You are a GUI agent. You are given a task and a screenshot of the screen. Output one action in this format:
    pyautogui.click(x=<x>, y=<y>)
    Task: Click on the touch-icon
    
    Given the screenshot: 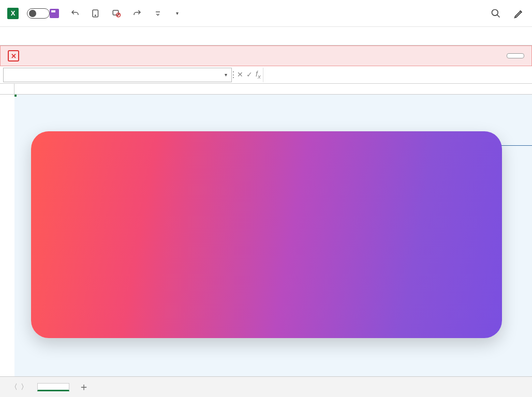 What is the action you would take?
    pyautogui.click(x=96, y=13)
    